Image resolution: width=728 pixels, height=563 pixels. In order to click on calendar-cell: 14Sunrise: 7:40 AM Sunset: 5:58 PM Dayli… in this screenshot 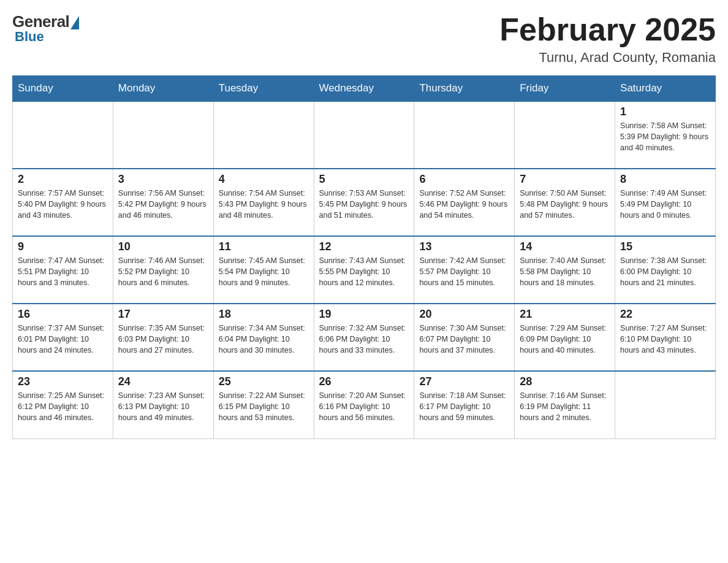, I will do `click(565, 270)`.